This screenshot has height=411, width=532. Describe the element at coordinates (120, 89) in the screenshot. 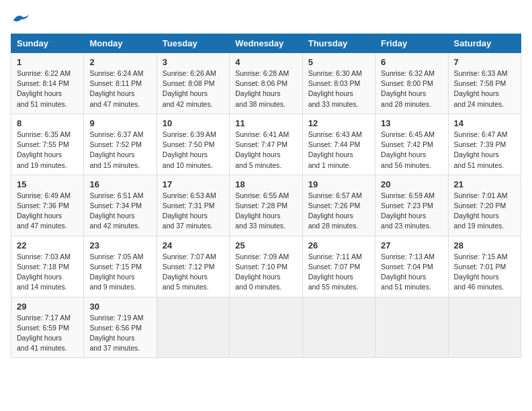

I see `day-info: Sunrise: 6:24 AM Sunset: 8:11 PM Dayligh…` at that location.